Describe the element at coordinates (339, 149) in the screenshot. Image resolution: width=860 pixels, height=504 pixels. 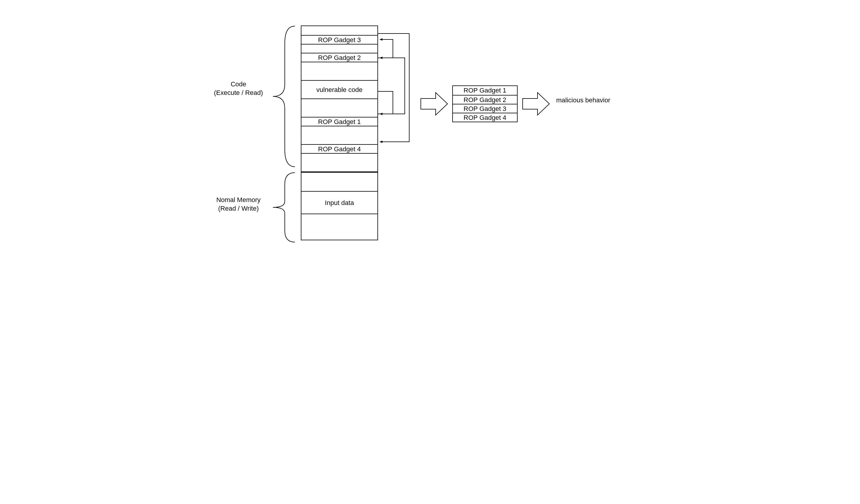
I see `code-cell: ROP Gadget 4` at that location.